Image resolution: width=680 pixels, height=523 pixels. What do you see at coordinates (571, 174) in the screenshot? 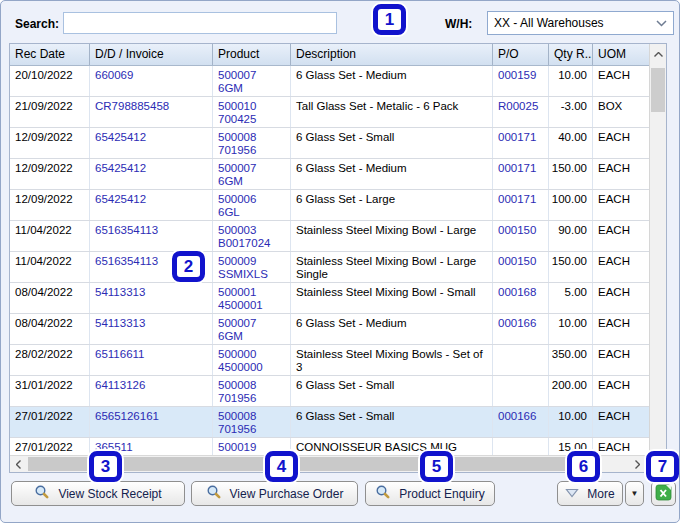
I see `cell-qty: 150.00` at bounding box center [571, 174].